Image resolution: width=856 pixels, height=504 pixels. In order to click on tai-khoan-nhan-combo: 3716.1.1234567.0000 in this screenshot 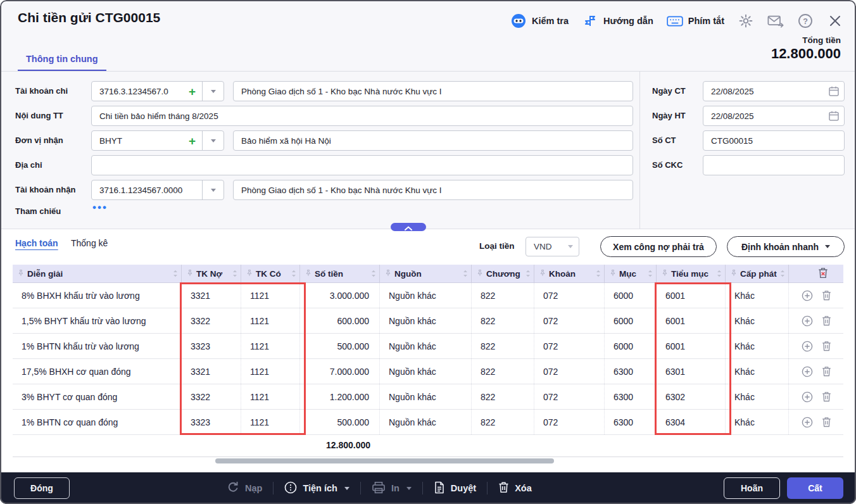, I will do `click(158, 190)`.